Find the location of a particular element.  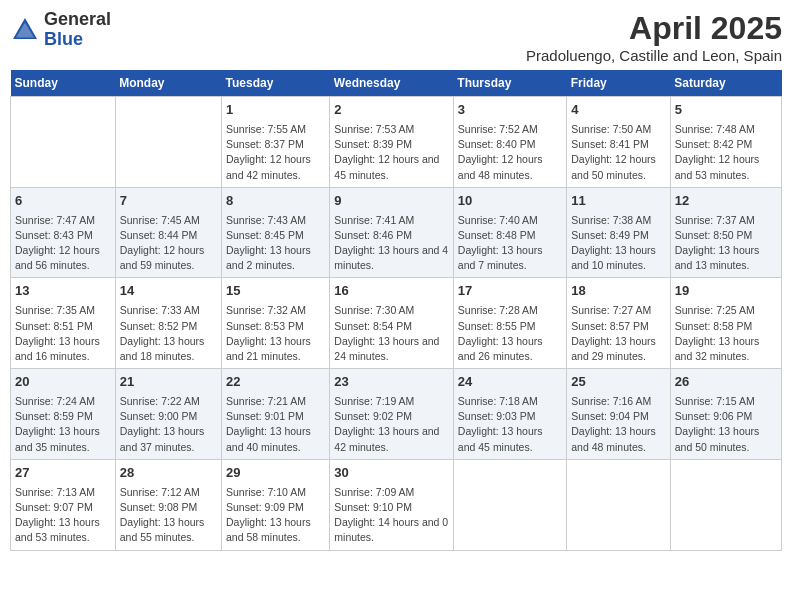

calendar-cell: 8Sunrise: 7:43 AM Sunset: 8:45 PM Daylig… is located at coordinates (276, 232).